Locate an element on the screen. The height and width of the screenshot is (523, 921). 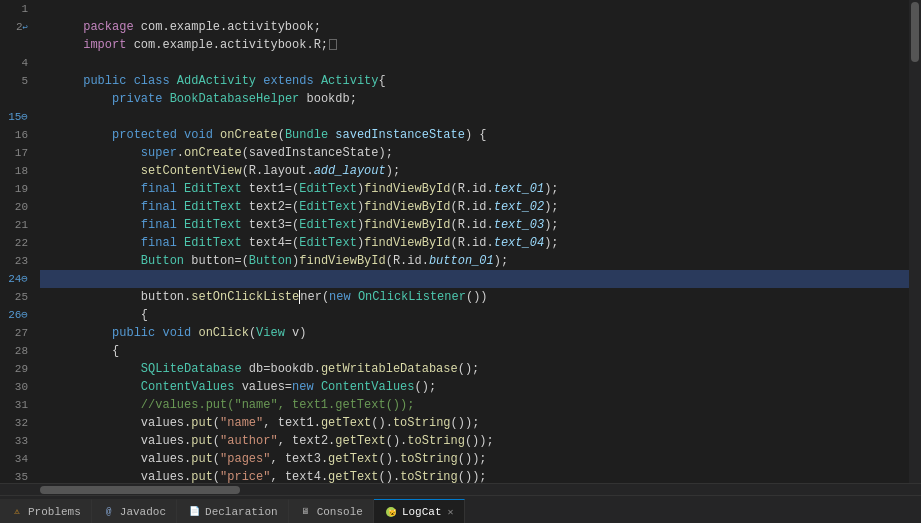
line-num-17: 25 is located at coordinates (14, 297).